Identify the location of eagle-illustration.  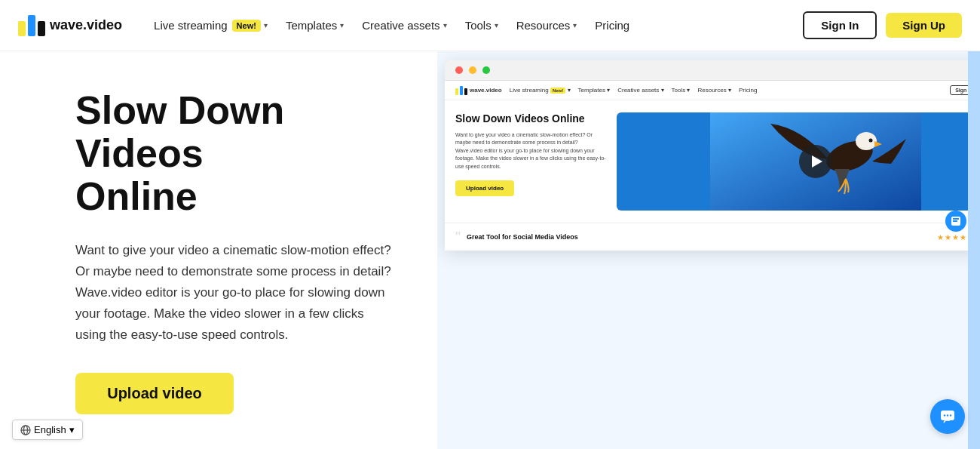
(798, 161).